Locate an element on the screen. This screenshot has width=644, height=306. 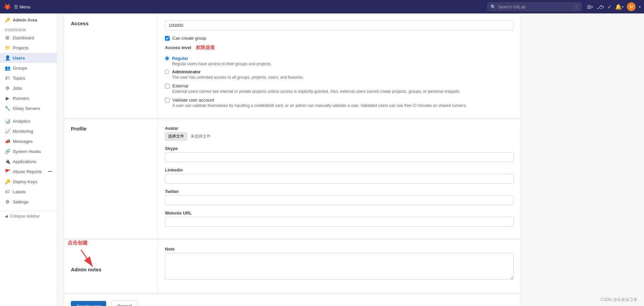
sidebar-item-applications: 🔌 Applications is located at coordinates (28, 161).